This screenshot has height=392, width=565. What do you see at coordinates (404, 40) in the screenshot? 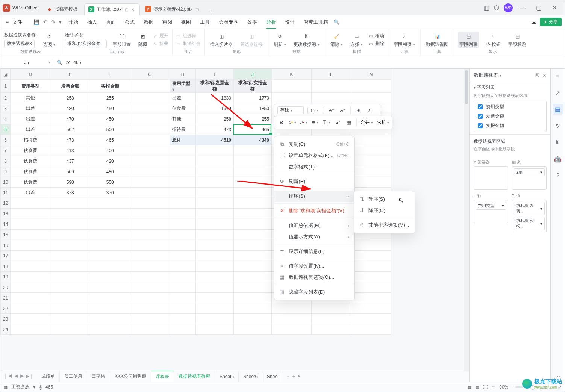
I see `field-item-button: Σ字段和项` at bounding box center [404, 40].